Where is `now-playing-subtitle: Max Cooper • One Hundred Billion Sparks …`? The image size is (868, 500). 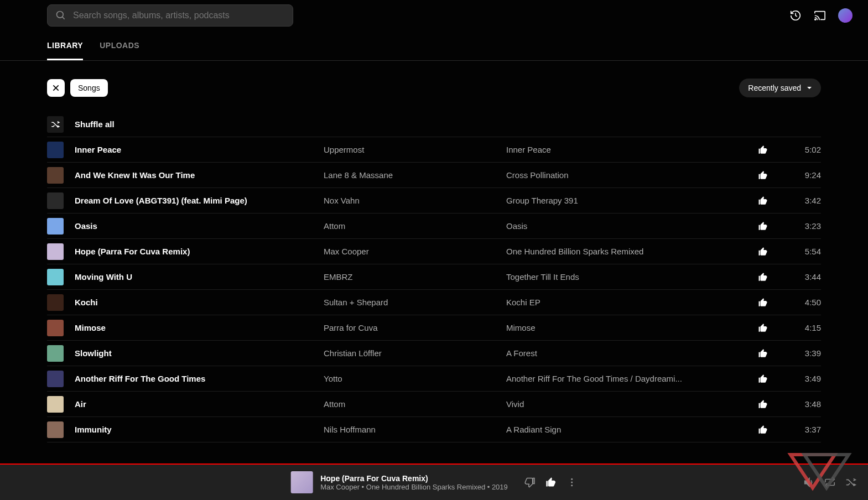 now-playing-subtitle: Max Cooper • One Hundred Billion Sparks … is located at coordinates (414, 487).